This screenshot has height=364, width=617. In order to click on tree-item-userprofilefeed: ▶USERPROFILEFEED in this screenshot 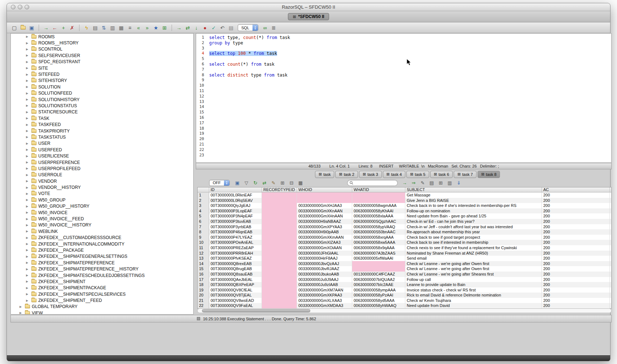, I will do `click(102, 168)`.